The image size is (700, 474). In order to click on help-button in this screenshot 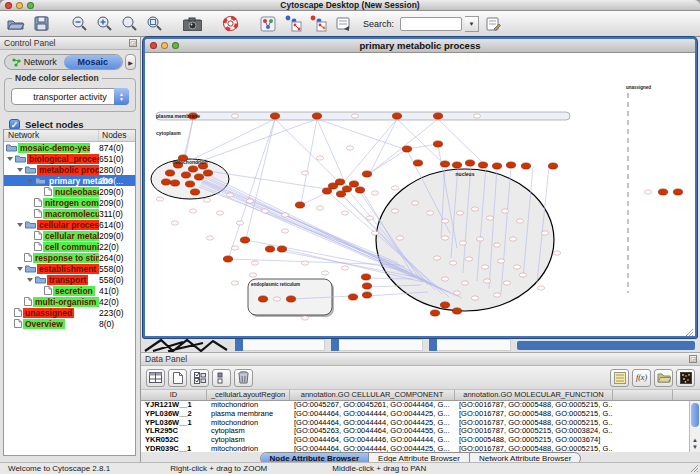, I will do `click(230, 24)`.